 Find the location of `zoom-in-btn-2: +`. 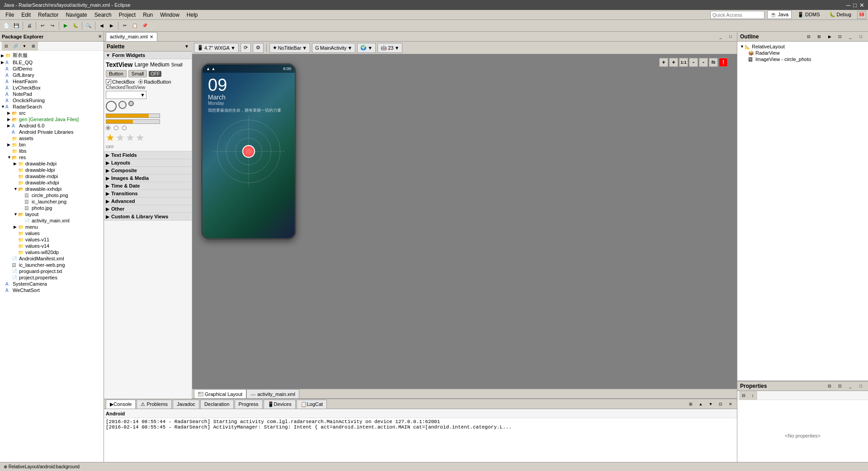

zoom-in-btn-2: + is located at coordinates (674, 62).